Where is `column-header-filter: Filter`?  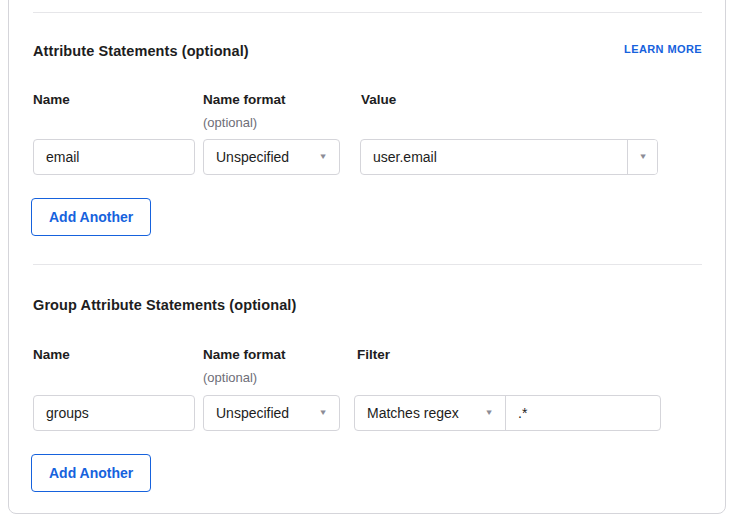
column-header-filter: Filter is located at coordinates (374, 354).